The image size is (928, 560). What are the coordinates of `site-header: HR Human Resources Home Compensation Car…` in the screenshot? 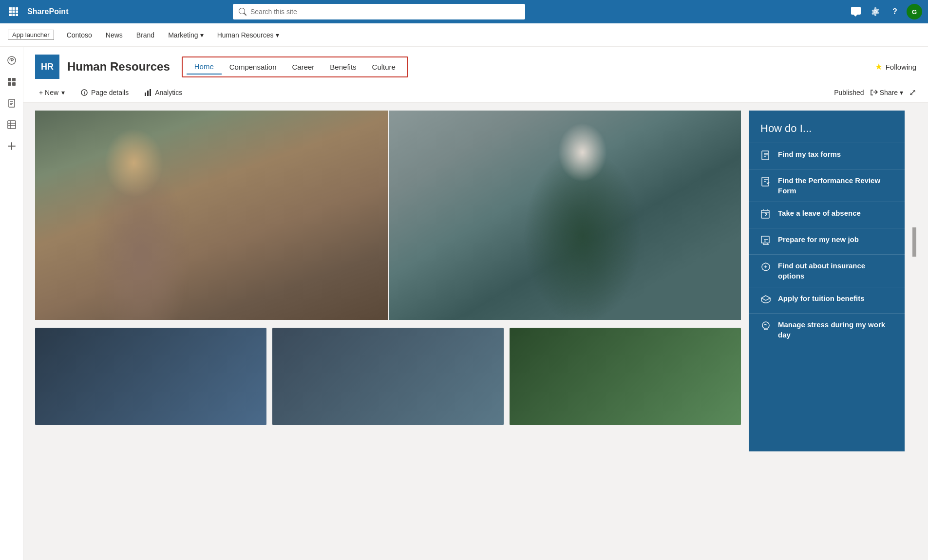 It's located at (475, 65).